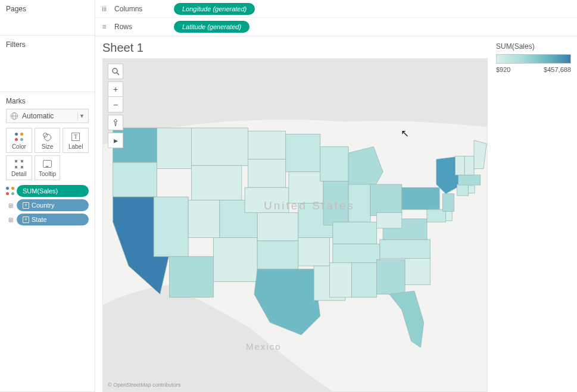 This screenshot has width=577, height=392. I want to click on state-nebraska, so click(267, 200).